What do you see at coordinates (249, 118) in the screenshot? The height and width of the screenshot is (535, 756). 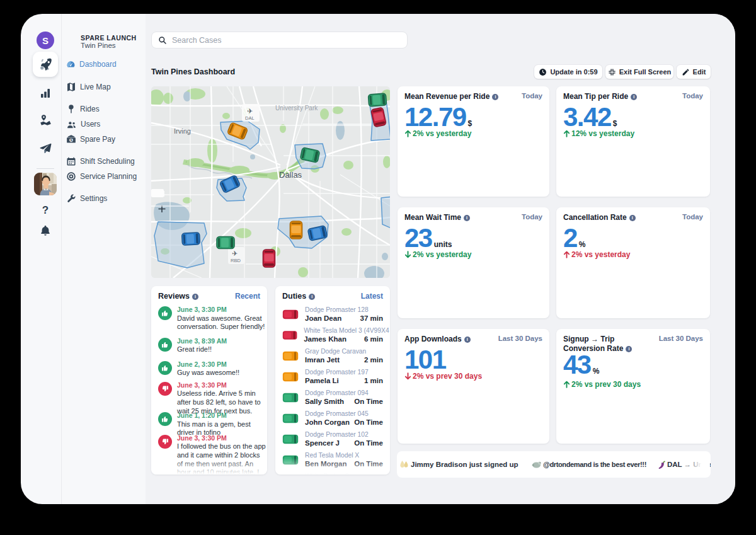 I see `svg-text: DAL` at bounding box center [249, 118].